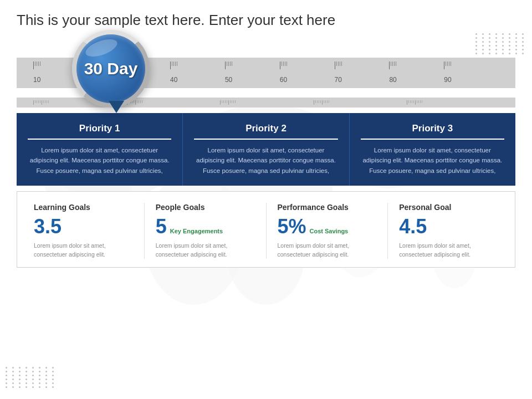  What do you see at coordinates (449, 227) in the screenshot?
I see `goal-personal-value-row: 4.5` at bounding box center [449, 227].